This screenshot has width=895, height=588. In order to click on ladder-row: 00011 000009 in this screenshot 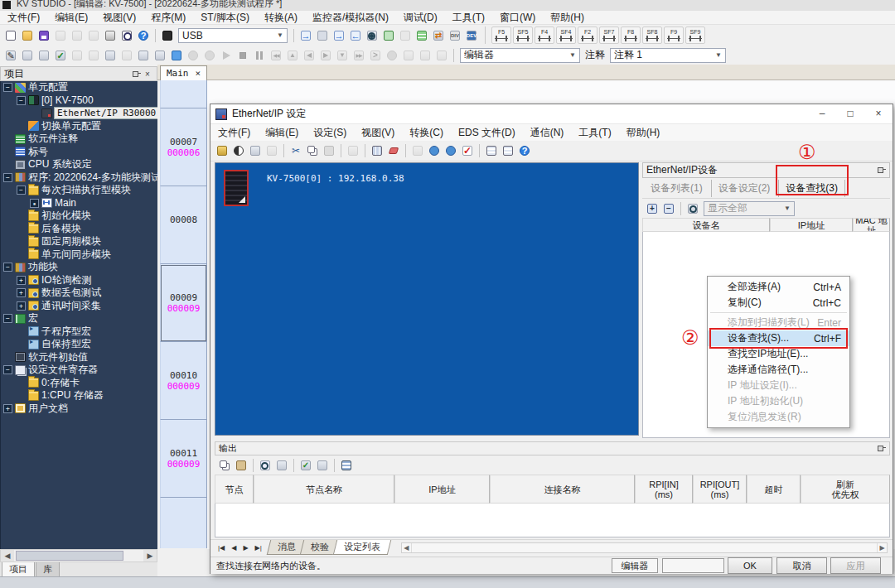, I will do `click(184, 459)`.